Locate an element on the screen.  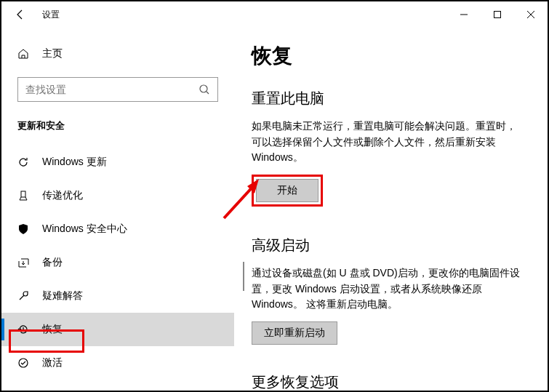
activation-icon is located at coordinates (23, 363).